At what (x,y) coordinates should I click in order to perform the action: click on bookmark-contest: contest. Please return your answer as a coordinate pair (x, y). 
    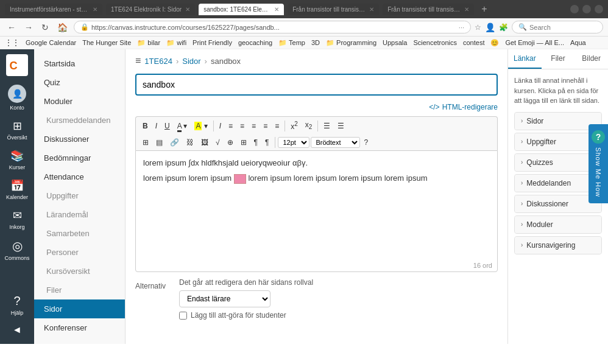
    Looking at the image, I should click on (474, 43).